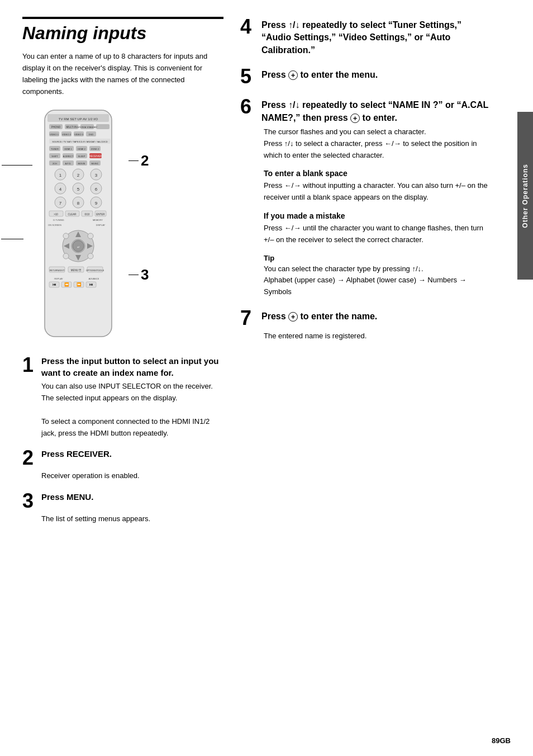  Describe the element at coordinates (365, 325) in the screenshot. I see `step-7: 7 Press + to enter the name. The entered…` at that location.